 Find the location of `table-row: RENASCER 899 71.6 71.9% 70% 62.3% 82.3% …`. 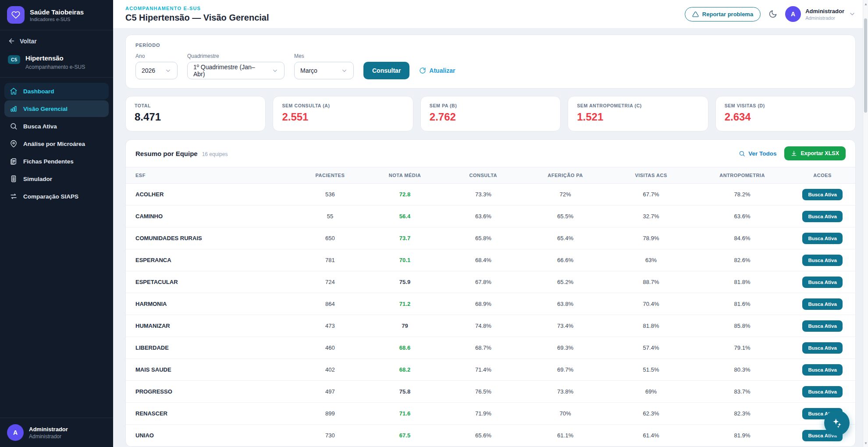

table-row: RENASCER 899 71.6 71.9% 70% 62.3% 82.3% … is located at coordinates (491, 414).